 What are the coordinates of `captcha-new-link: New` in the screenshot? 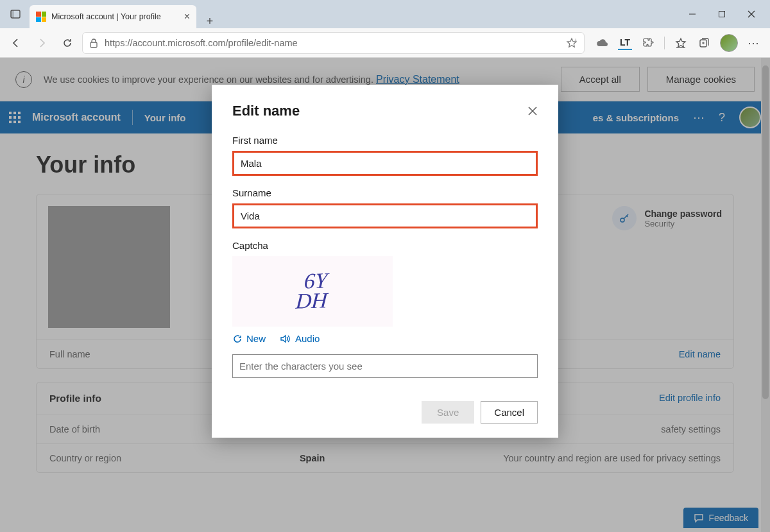 It's located at (249, 339).